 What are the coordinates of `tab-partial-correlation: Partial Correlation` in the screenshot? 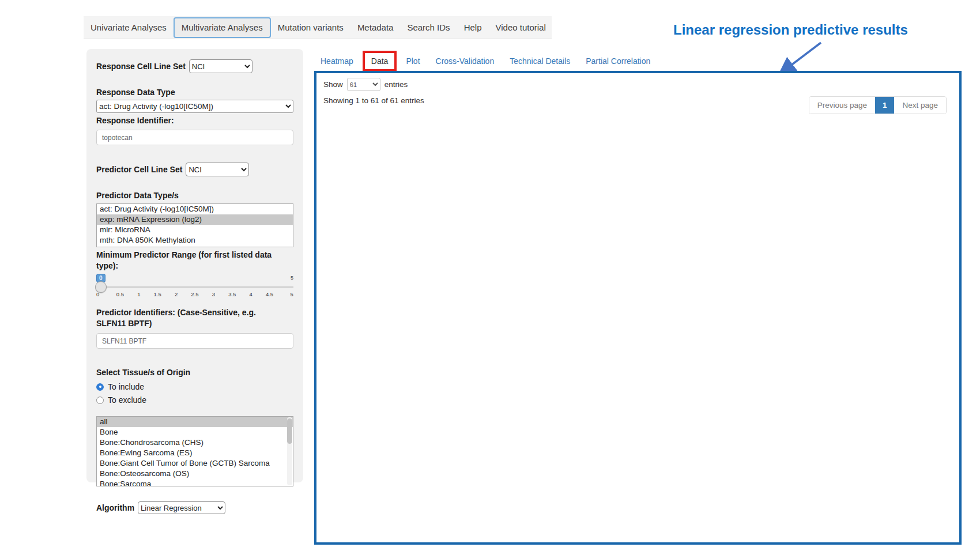 It's located at (618, 61).